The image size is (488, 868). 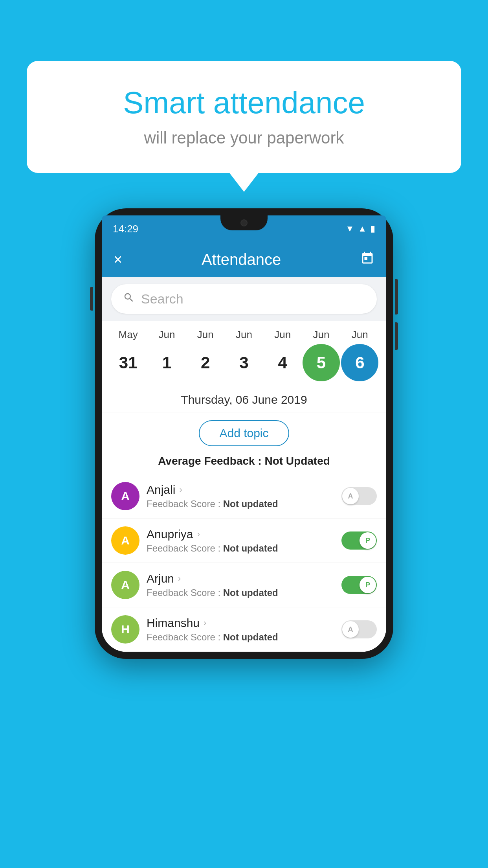 I want to click on close-button: ×, so click(x=118, y=259).